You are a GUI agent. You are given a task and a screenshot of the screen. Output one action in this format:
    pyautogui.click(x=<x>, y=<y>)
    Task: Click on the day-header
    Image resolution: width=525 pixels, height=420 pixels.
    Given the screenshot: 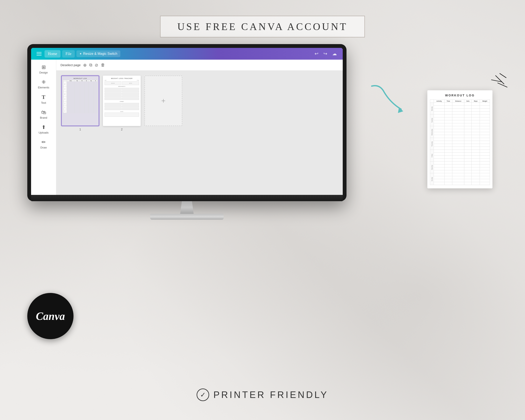 What is the action you would take?
    pyautogui.click(x=432, y=101)
    